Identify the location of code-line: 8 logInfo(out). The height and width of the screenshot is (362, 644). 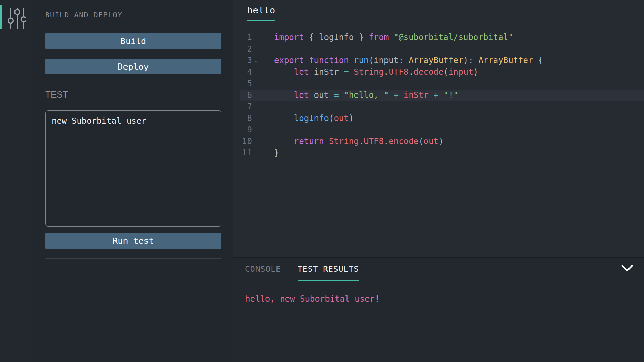
(442, 119).